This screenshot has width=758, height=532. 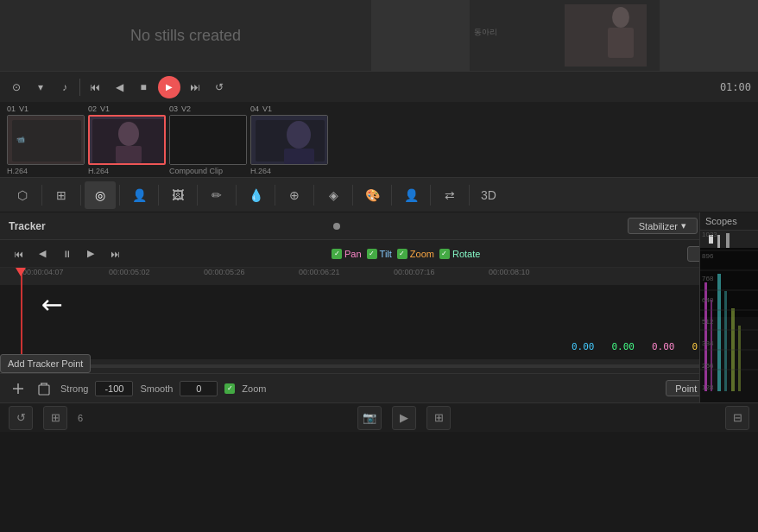 What do you see at coordinates (404, 418) in the screenshot?
I see `footer-btn-4: ▶` at bounding box center [404, 418].